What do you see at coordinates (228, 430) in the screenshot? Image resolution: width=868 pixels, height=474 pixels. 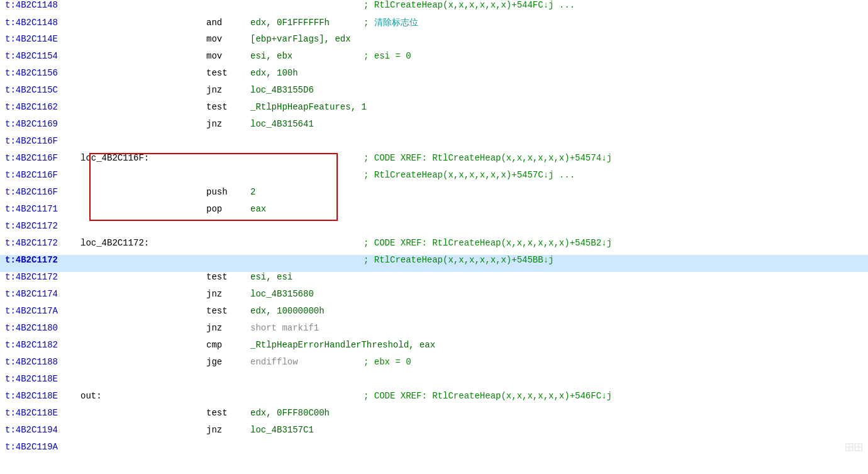 I see `line-mnemonic-l26: jnz` at bounding box center [228, 430].